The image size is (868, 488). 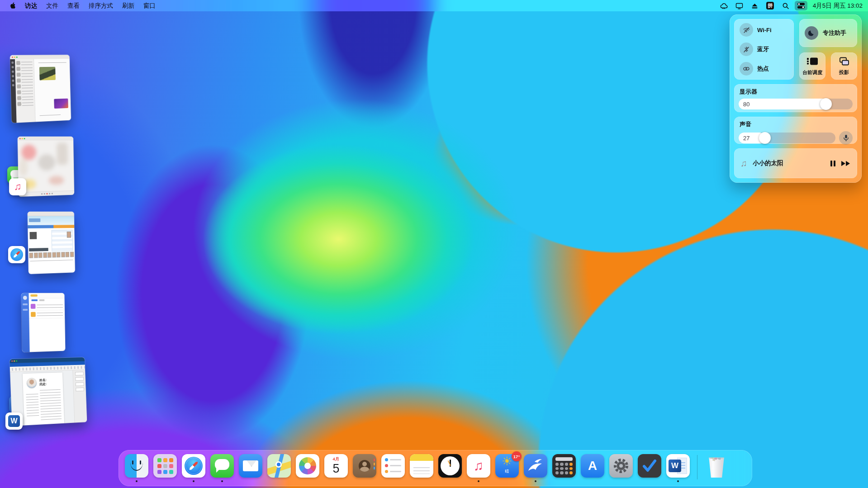 What do you see at coordinates (764, 30) in the screenshot?
I see `wifi-label: Wi-Fi` at bounding box center [764, 30].